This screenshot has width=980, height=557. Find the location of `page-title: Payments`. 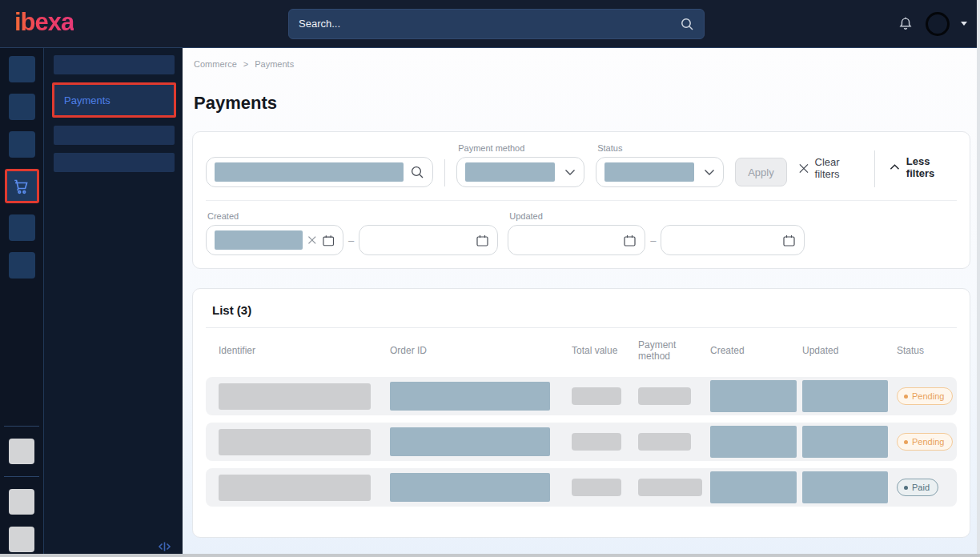

page-title: Payments is located at coordinates (581, 103).